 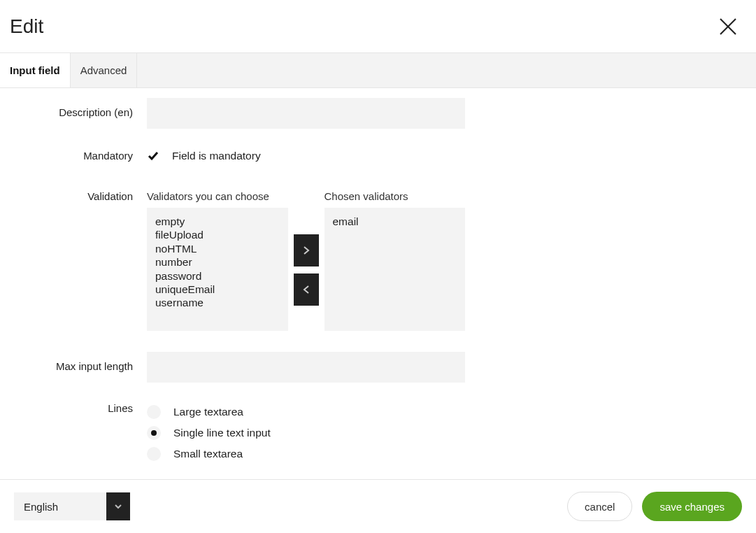 I want to click on row-mandatory: Mandatory Field is mandatory, so click(x=378, y=155).